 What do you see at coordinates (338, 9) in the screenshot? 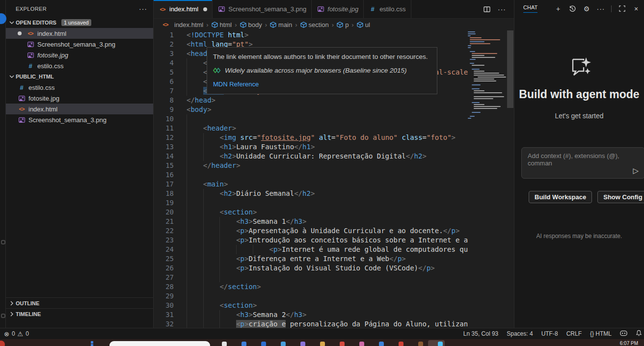
I see `tab-fotosite-jpg: fotosite.jpg` at bounding box center [338, 9].